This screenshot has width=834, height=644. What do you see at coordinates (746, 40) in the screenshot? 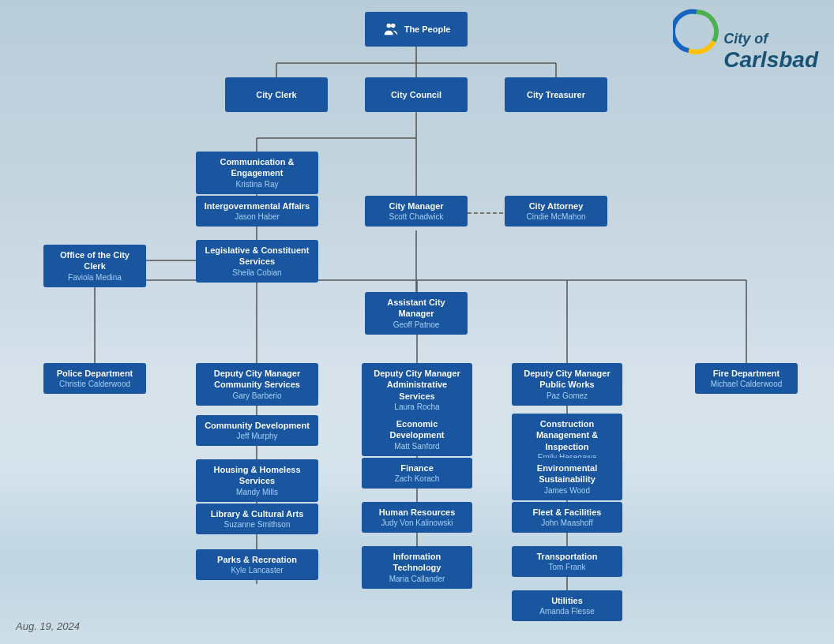
I see `logo: City of Carlsbad` at bounding box center [746, 40].